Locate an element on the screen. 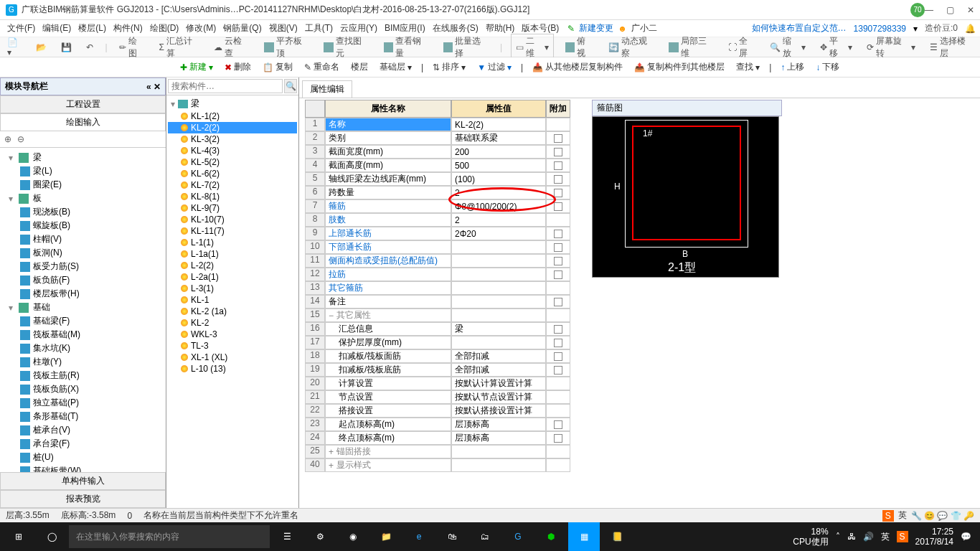 The height and width of the screenshot is (551, 980). tray-up-icon: ˄ is located at coordinates (838, 537).